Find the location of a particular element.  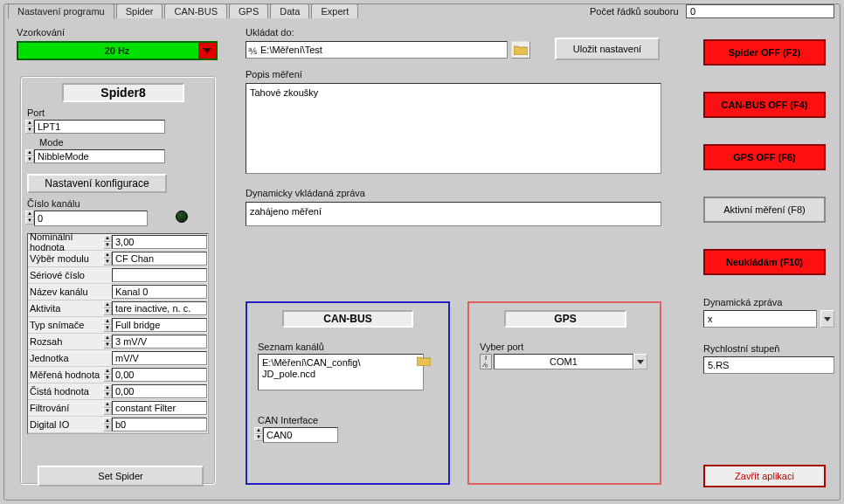

browse-folder-icon is located at coordinates (521, 50).